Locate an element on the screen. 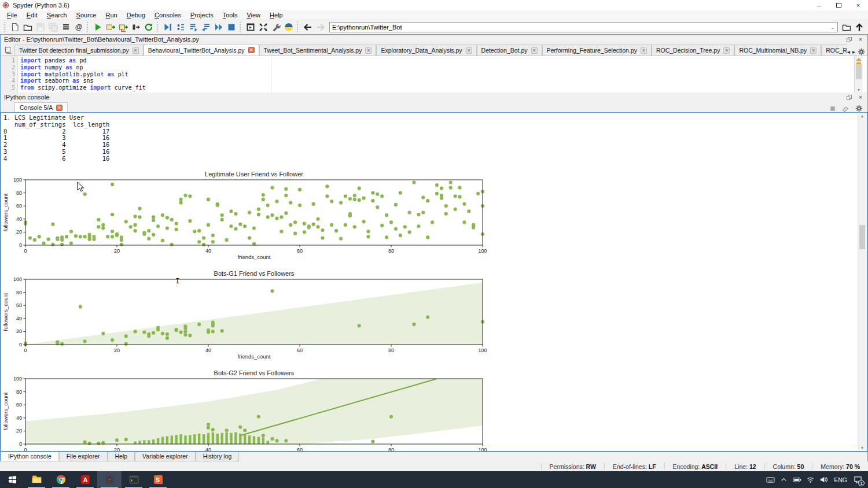 This screenshot has width=868, height=488. action-center-icon: 1 is located at coordinates (858, 480).